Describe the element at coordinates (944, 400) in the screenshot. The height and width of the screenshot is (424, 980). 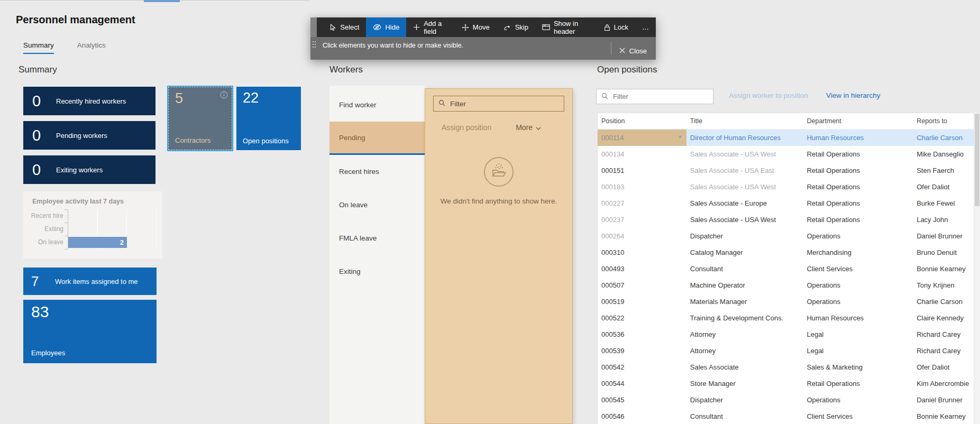
I see `cell-reports-to: Daniel Brunner` at that location.